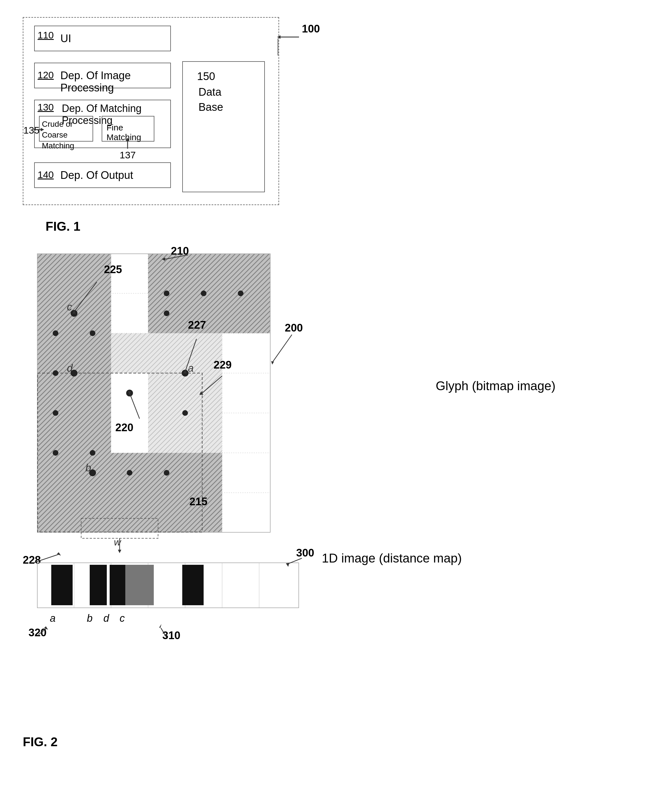 The height and width of the screenshot is (812, 651). What do you see at coordinates (211, 100) in the screenshot?
I see `fig1-database-text: DataBase` at bounding box center [211, 100].